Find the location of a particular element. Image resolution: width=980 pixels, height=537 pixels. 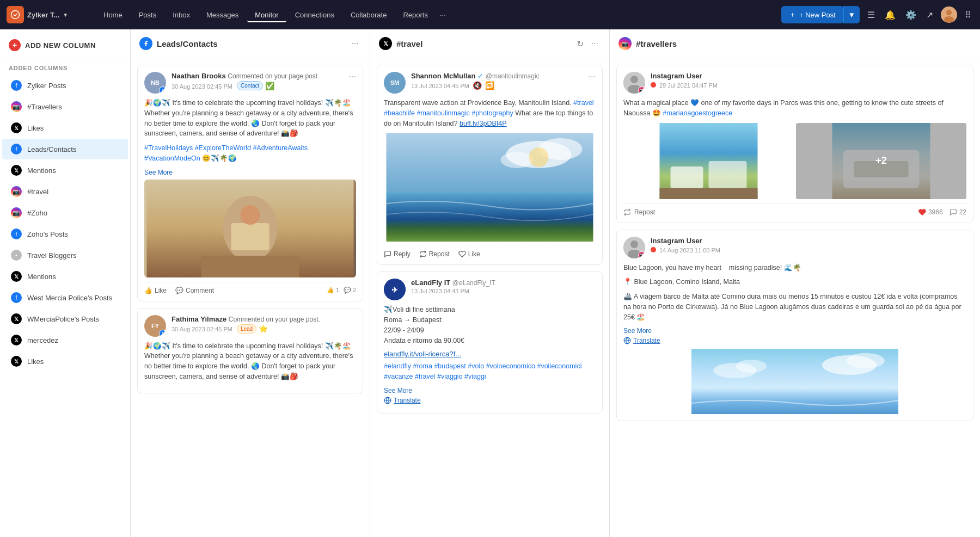

comment-button: 💬 Comment is located at coordinates (195, 291).